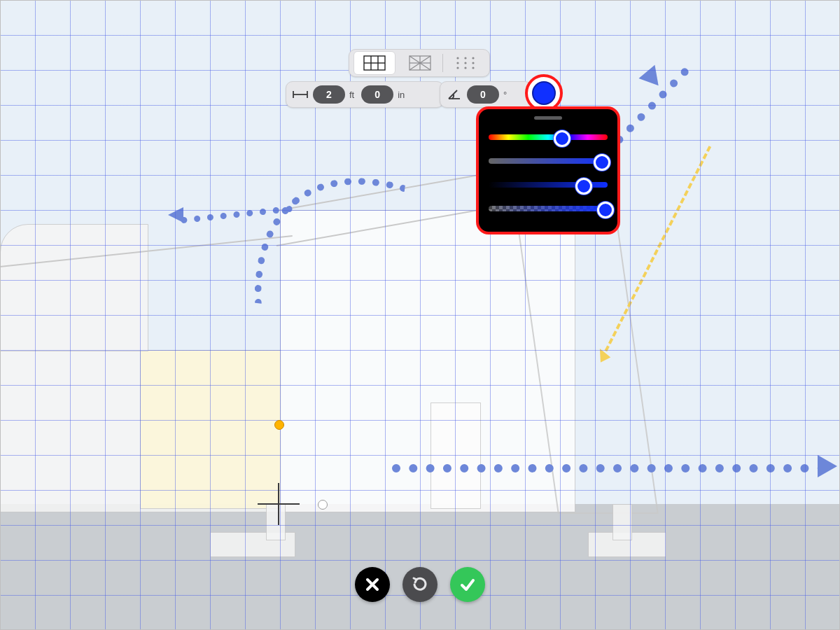 This screenshot has width=840, height=630. What do you see at coordinates (454, 94) in the screenshot?
I see `angle-icon` at bounding box center [454, 94].